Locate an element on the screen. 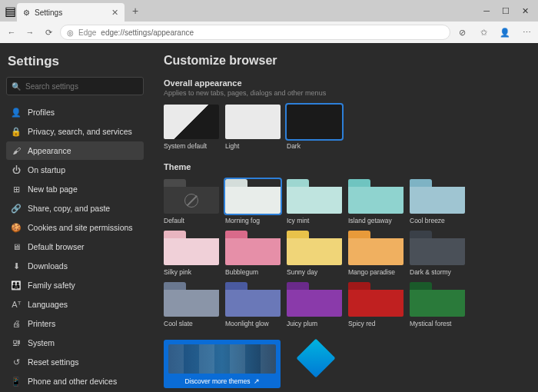 The image size is (538, 392). theme-option-coolslate is located at coordinates (191, 300).